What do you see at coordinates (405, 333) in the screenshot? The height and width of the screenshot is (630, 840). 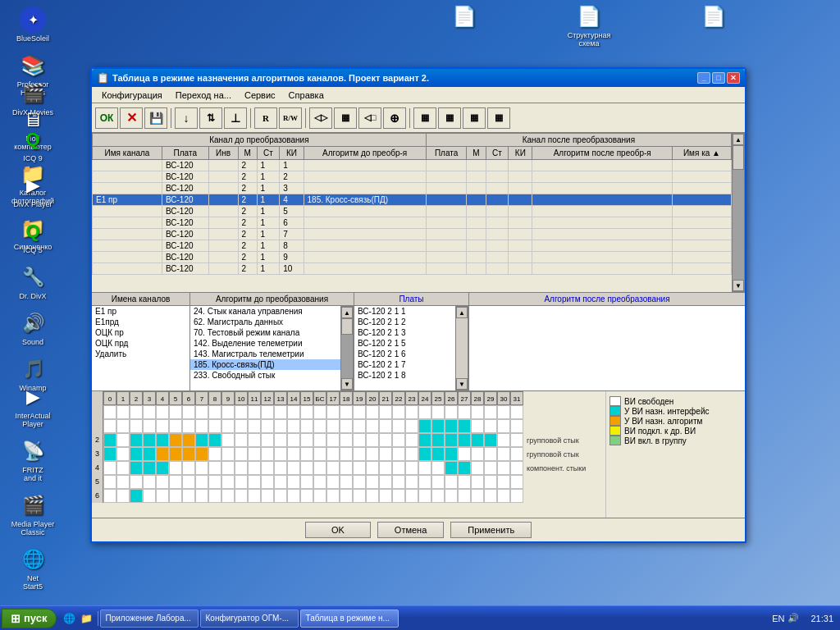 I see `plate-item: ВС-120 2 1 3` at bounding box center [405, 333].